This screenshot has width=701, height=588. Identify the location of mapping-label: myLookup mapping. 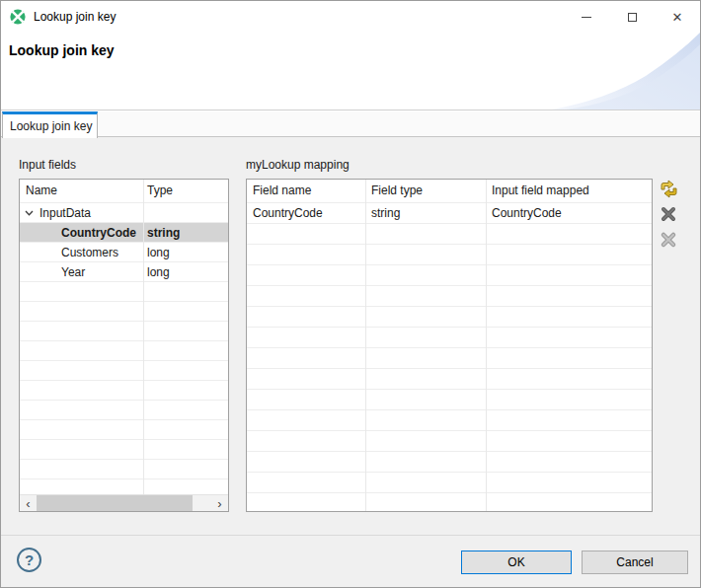
(298, 165).